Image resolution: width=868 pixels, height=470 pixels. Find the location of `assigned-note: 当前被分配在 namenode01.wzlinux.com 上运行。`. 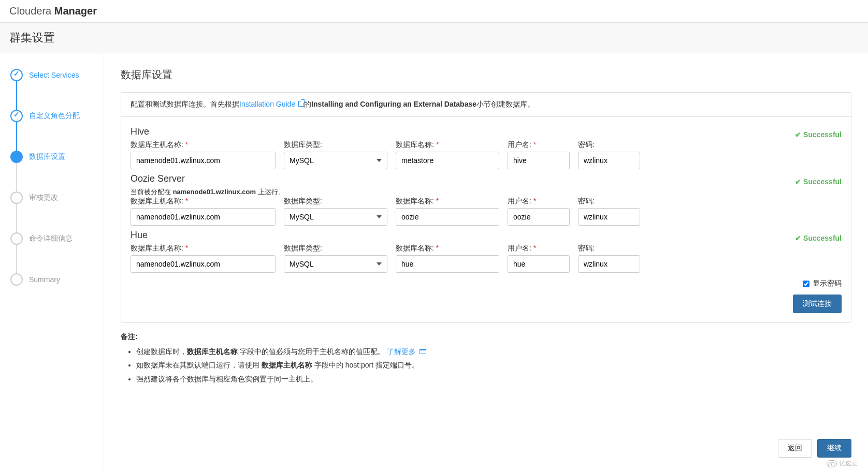

assigned-note: 当前被分配在 namenode01.wzlinux.com 上运行。 is located at coordinates (486, 192).